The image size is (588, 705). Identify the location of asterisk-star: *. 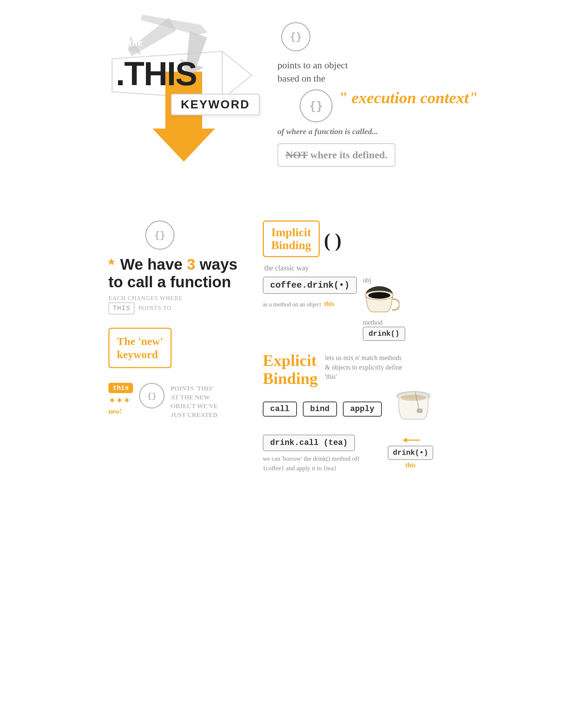
(111, 265).